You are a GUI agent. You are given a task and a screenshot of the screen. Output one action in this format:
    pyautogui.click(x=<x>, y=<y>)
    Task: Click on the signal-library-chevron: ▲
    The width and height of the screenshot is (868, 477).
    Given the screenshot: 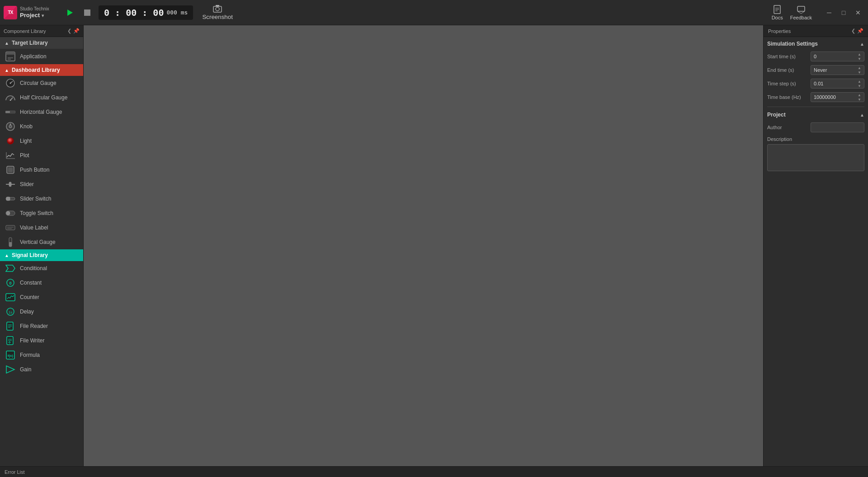 What is the action you would take?
    pyautogui.click(x=7, y=256)
    